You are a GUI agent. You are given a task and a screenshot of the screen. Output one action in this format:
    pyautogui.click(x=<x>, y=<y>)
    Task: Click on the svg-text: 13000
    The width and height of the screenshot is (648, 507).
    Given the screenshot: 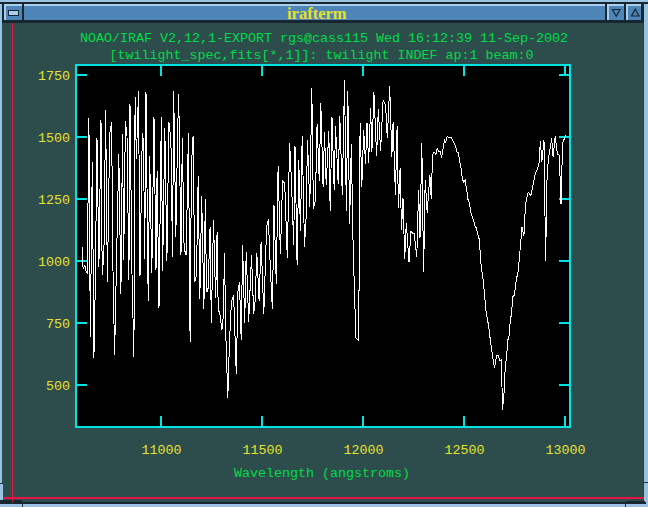 What is the action you would take?
    pyautogui.click(x=566, y=450)
    